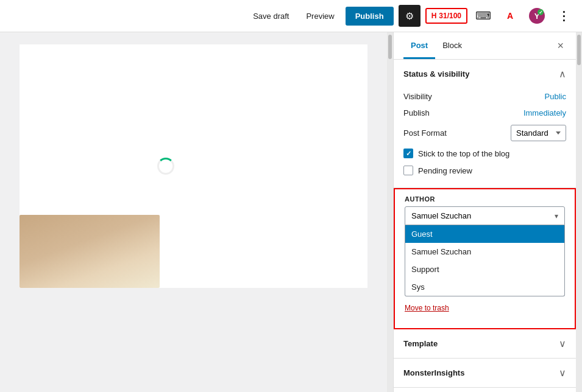  What do you see at coordinates (320, 16) in the screenshot?
I see `preview-button: Preview` at bounding box center [320, 16].